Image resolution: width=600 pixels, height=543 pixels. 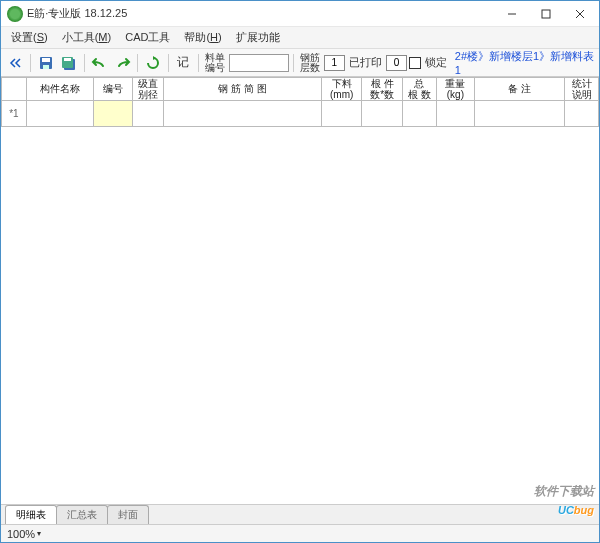 What do you see at coordinates (31, 514) in the screenshot?
I see `tab-detail: 明细表` at bounding box center [31, 514].